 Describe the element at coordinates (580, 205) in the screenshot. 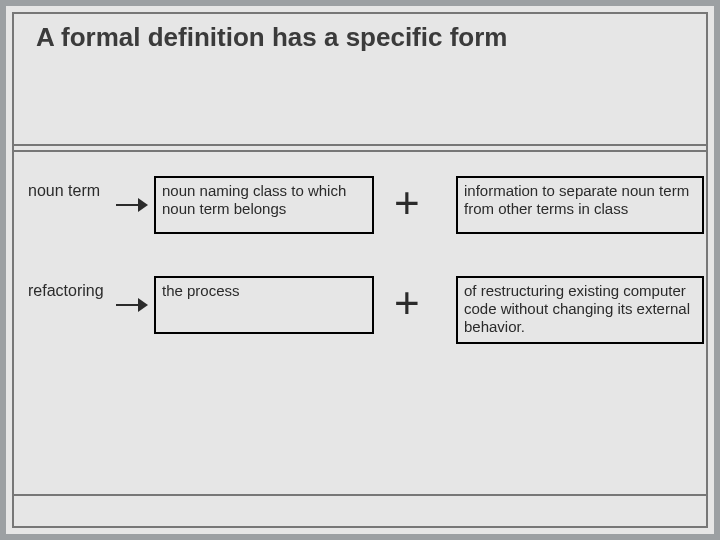

I see `differentia-box: information to separate noun term from o…` at that location.